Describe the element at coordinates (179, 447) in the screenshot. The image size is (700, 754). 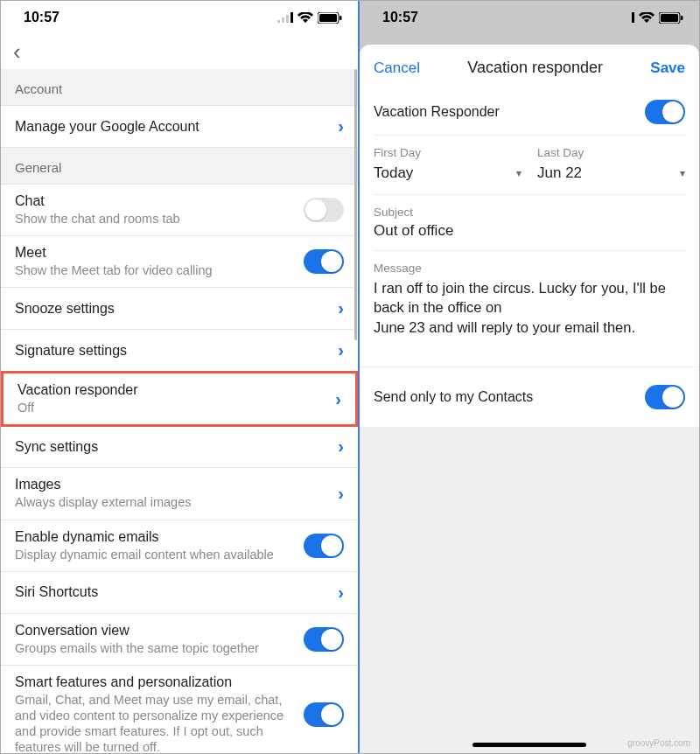
I see `row-sync: Sync settings ›` at that location.